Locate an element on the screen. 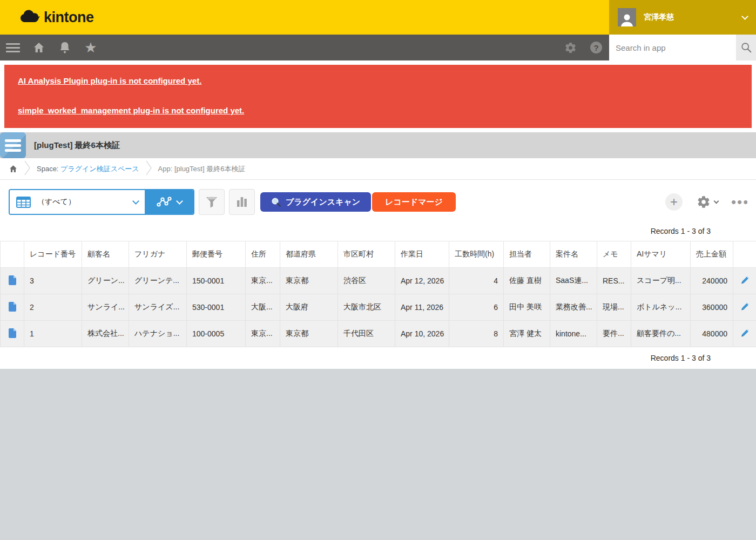 This screenshot has width=756, height=540. filter-button is located at coordinates (212, 202).